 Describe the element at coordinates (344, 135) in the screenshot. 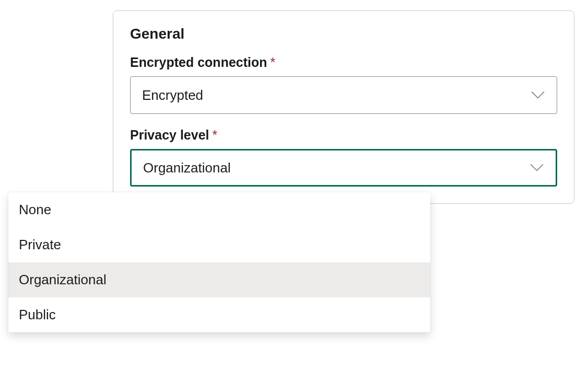

I see `privacy-level-label: Privacy level *` at that location.